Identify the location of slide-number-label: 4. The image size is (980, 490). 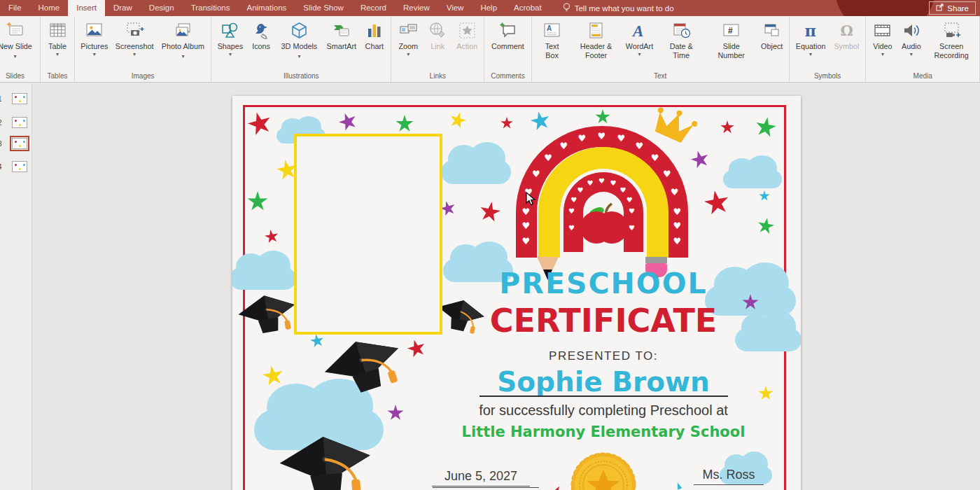
(3, 167).